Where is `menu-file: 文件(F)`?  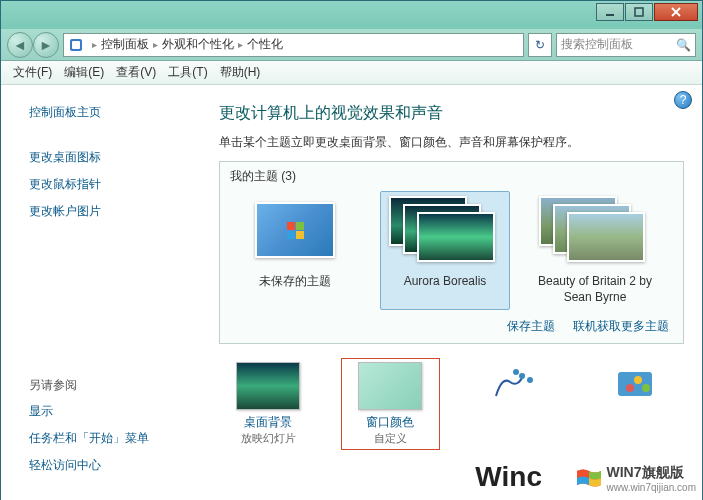 menu-file: 文件(F) is located at coordinates (32, 72).